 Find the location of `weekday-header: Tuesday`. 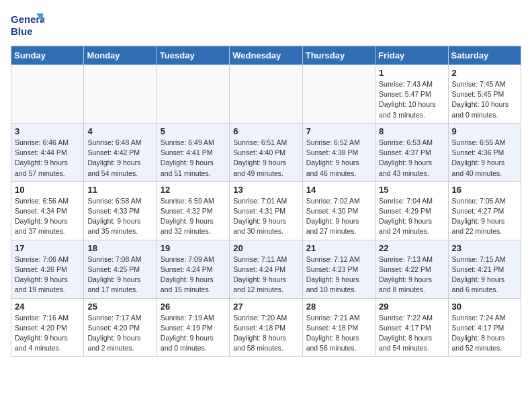

weekday-header: Tuesday is located at coordinates (193, 56).